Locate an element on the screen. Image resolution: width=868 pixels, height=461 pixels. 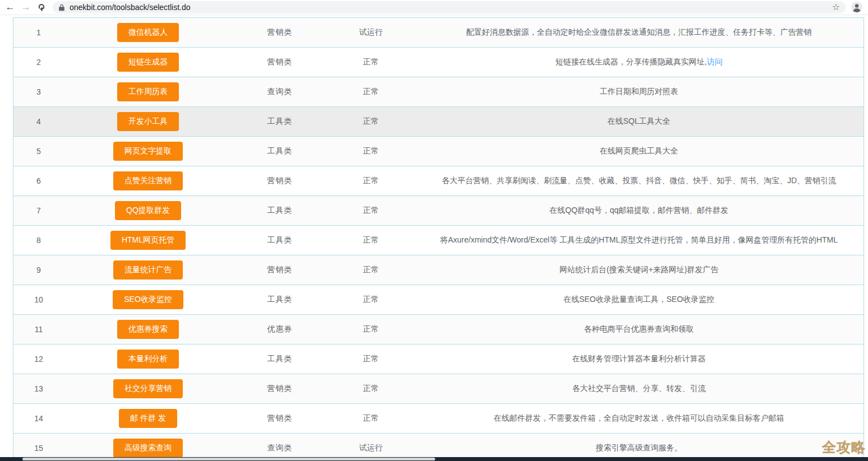
reload-button: ⟳ is located at coordinates (41, 7).